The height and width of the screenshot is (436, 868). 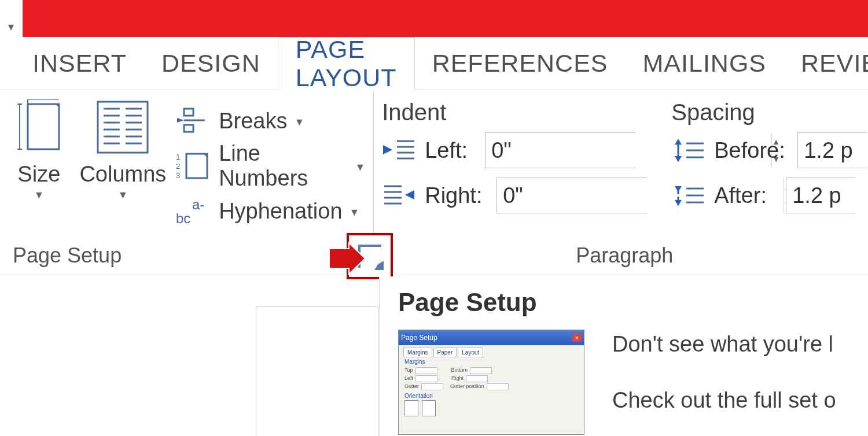 I want to click on tab-review: REVIE, so click(x=826, y=64).